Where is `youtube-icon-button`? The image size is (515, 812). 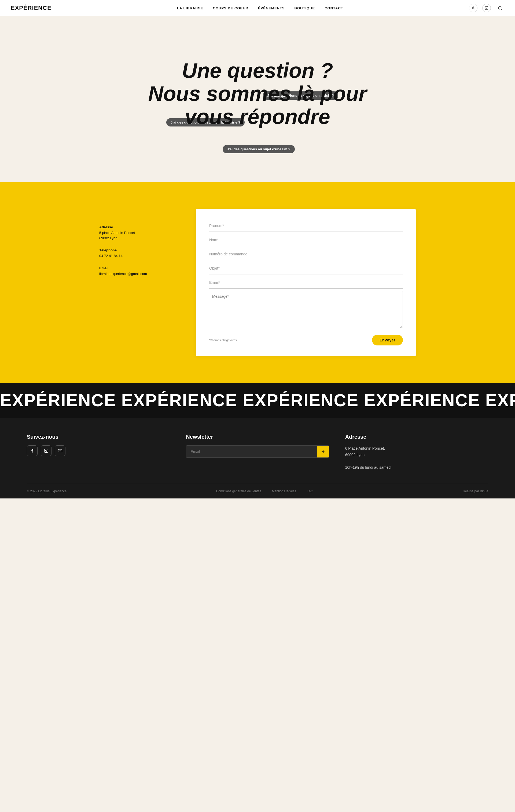 youtube-icon-button is located at coordinates (60, 451).